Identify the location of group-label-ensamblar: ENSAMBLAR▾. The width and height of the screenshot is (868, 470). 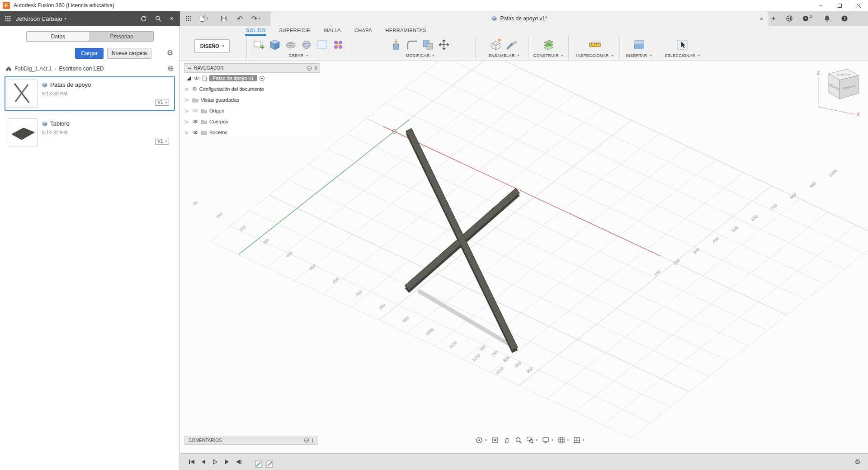
(504, 56).